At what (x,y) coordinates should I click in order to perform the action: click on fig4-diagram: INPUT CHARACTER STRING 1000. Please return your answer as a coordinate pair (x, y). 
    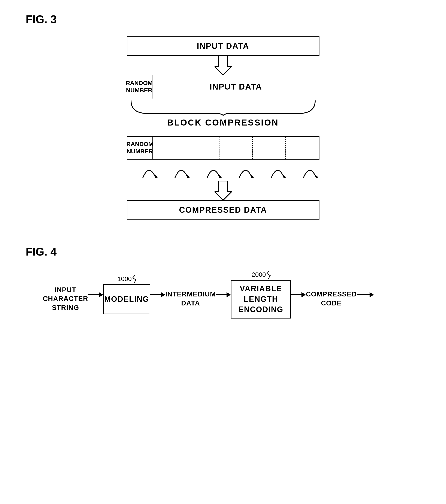
    Looking at the image, I should click on (232, 295).